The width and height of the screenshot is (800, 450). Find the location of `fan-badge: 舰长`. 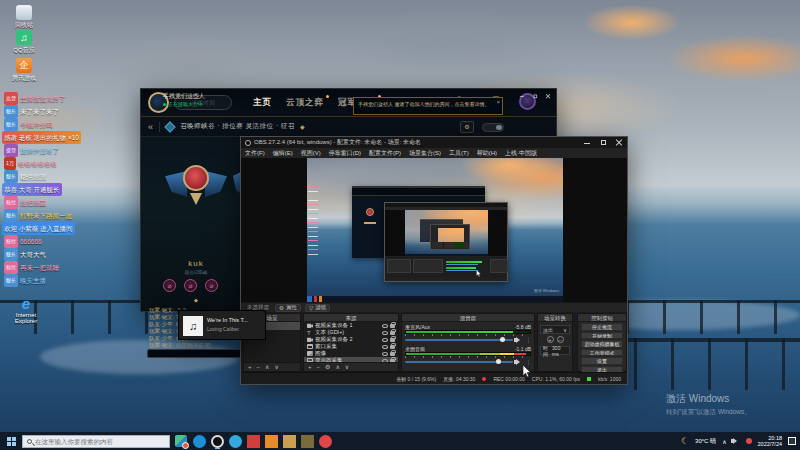

fan-badge: 舰长 is located at coordinates (11, 124).